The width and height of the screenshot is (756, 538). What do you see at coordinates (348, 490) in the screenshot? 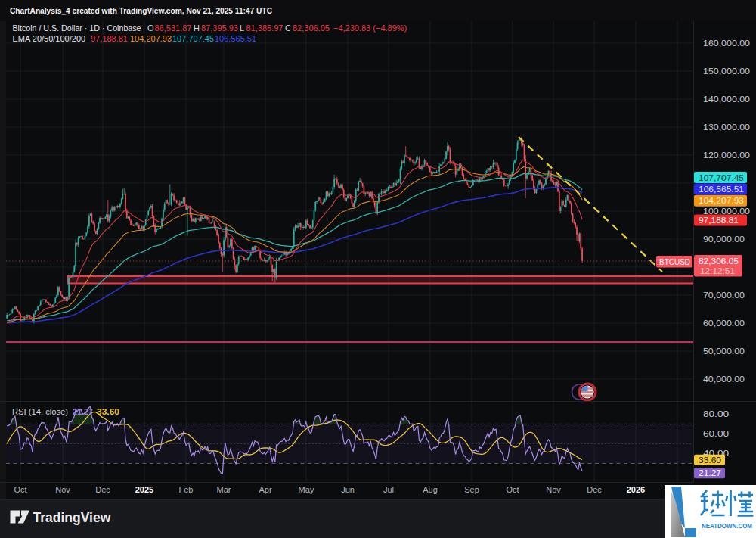
I see `svg-text: Jun` at bounding box center [348, 490].